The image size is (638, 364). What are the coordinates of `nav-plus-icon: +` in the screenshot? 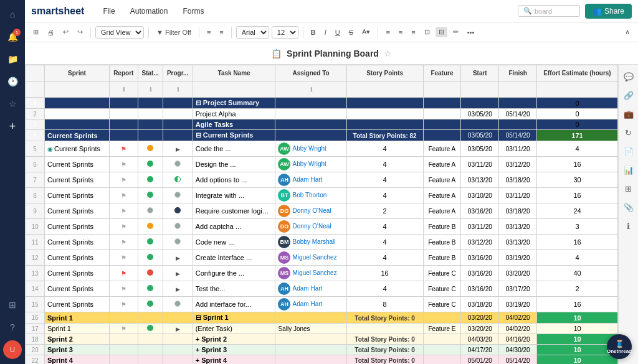 It's located at (12, 126).